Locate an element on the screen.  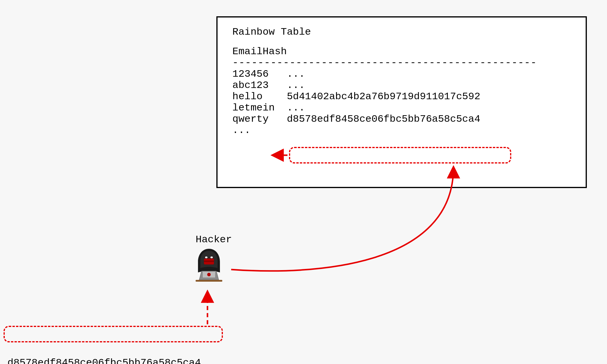
table-row: 123456... is located at coordinates (403, 74).